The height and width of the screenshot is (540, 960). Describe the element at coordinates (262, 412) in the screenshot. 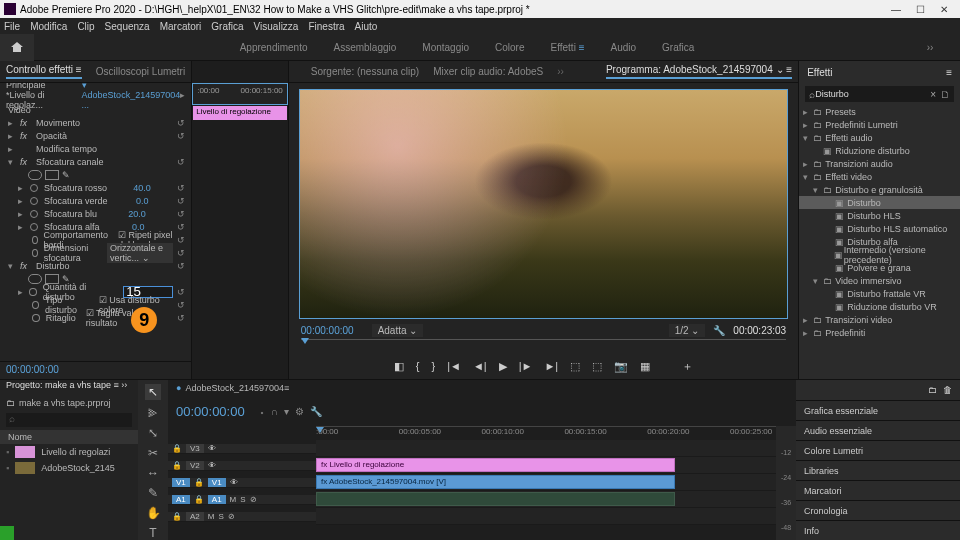

I see `snap-icon: ⬩` at that location.